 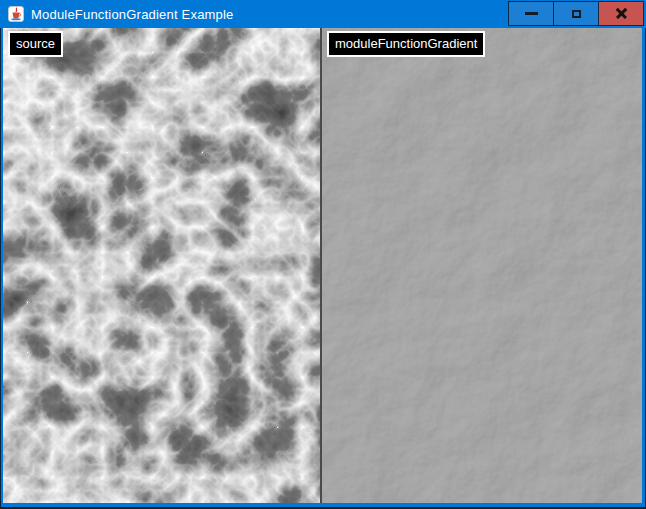 I want to click on window-title: ModuleFunctionGradient Example, so click(x=132, y=14).